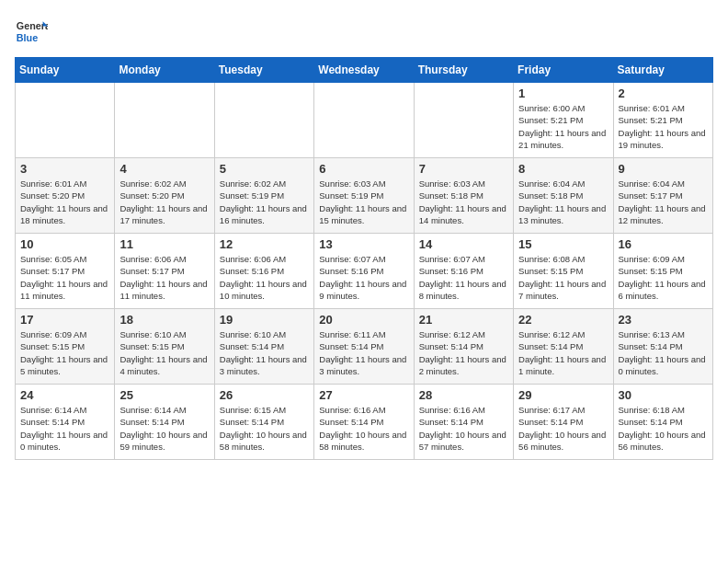 The image size is (728, 563). Describe the element at coordinates (563, 320) in the screenshot. I see `day-number: 22` at that location.